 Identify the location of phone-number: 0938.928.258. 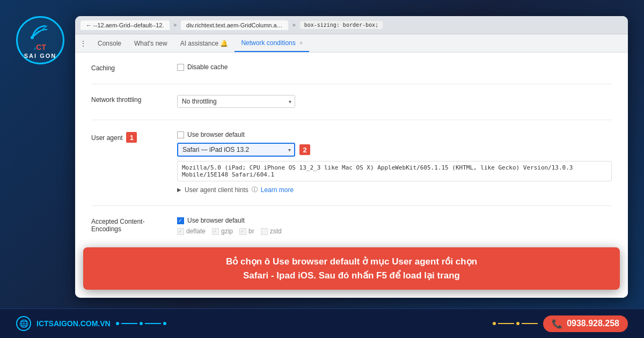
(593, 324).